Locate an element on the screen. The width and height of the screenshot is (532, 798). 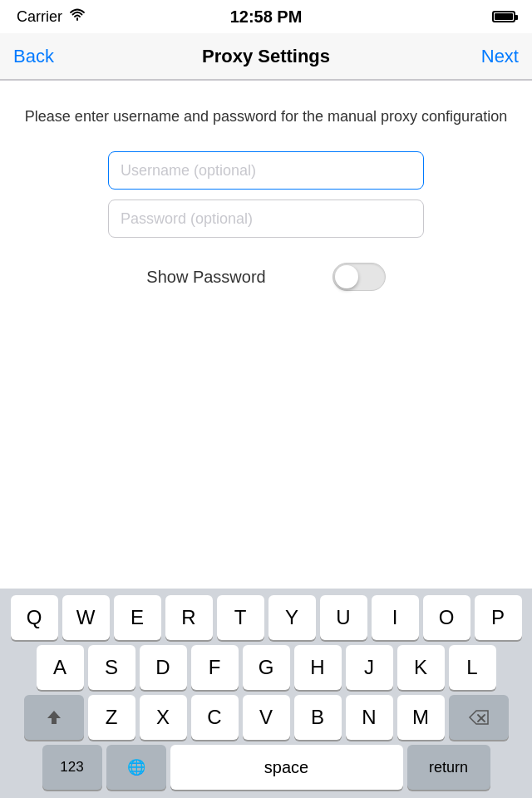
keyboard-row-bottom: 123 🌐 space return is located at coordinates (266, 767).